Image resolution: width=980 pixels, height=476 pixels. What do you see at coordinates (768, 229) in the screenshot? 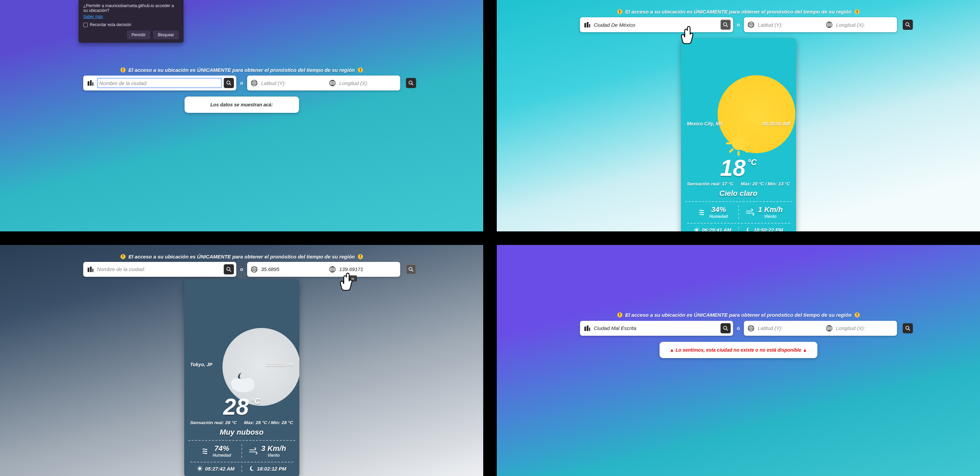
I see `sunset-time: 18:50:22 PM` at bounding box center [768, 229].